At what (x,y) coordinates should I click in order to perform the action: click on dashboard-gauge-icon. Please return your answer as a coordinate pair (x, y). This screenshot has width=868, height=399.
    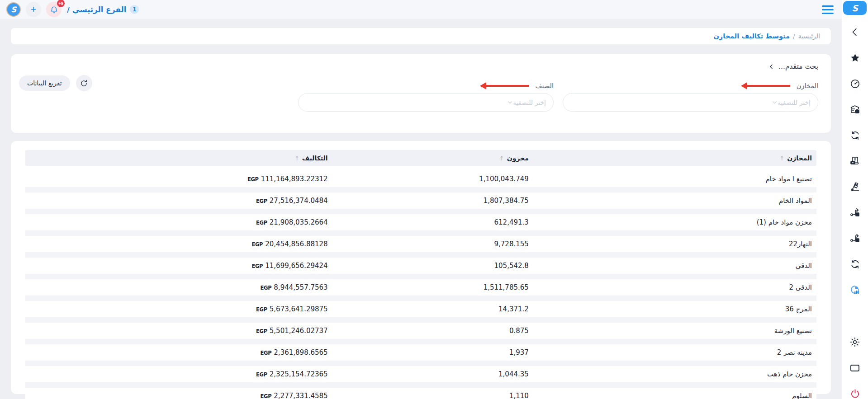
    Looking at the image, I should click on (855, 84).